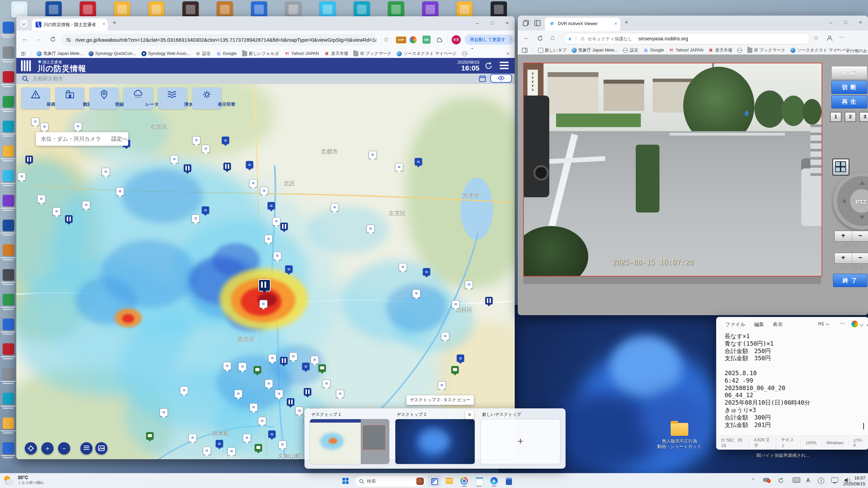 Image resolution: width=868 pixels, height=488 pixels. I want to click on dvr-connect-button: 接 続, so click(849, 73).